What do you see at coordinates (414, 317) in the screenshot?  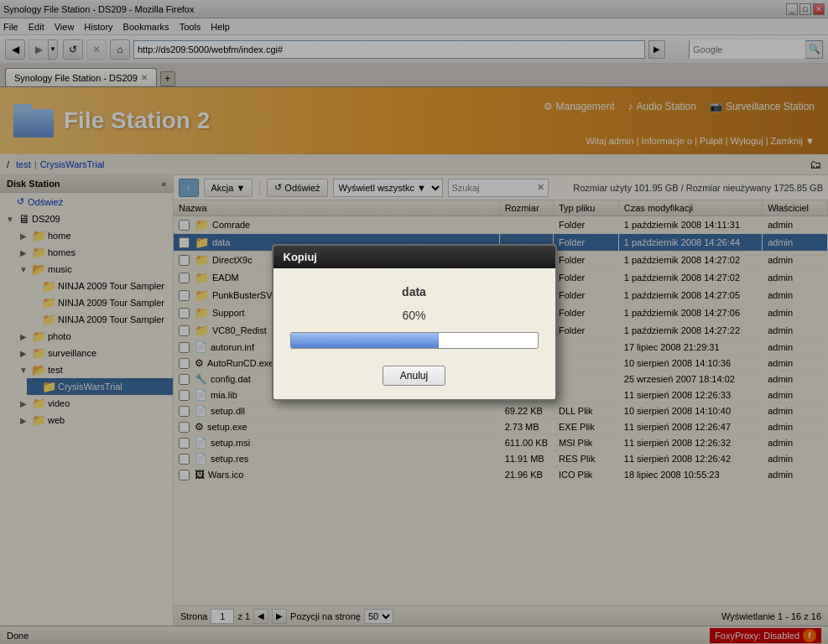 I see `modal-body: data 60%` at bounding box center [414, 317].